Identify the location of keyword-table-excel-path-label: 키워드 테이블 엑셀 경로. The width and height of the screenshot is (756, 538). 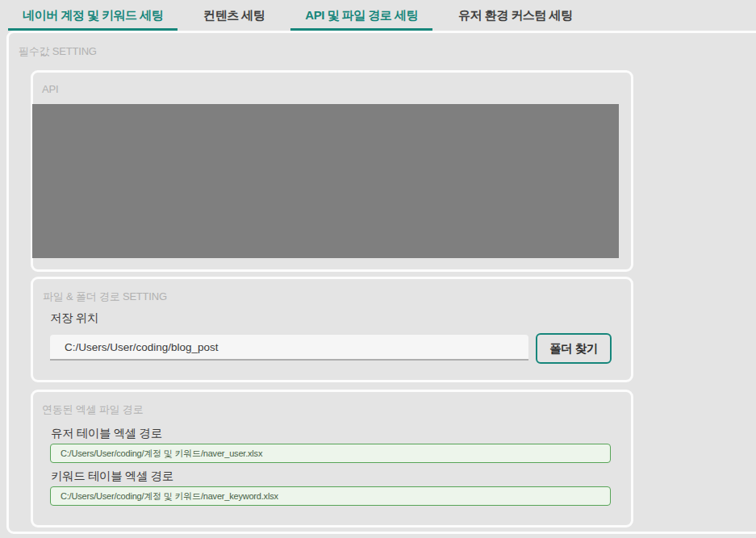
(112, 476).